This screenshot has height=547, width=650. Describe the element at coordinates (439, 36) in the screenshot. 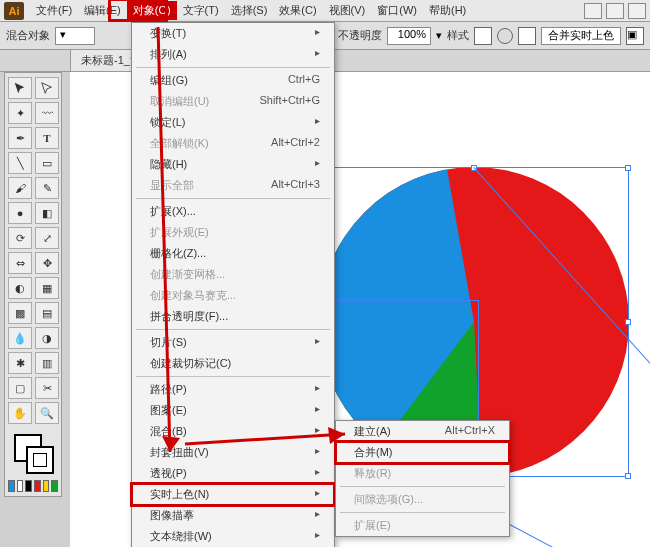

I see `opacity-dropdown-icon: ▾` at that location.